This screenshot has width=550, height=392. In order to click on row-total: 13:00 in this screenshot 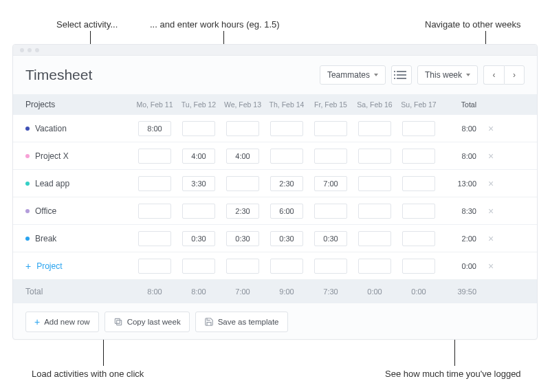, I will do `click(461, 184)`.